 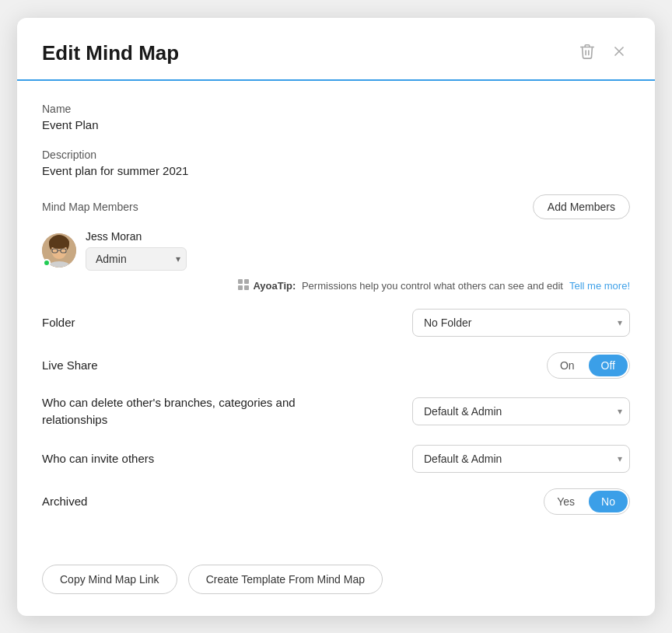 I want to click on members-header: Mind Map Members Add Members, so click(x=336, y=207).